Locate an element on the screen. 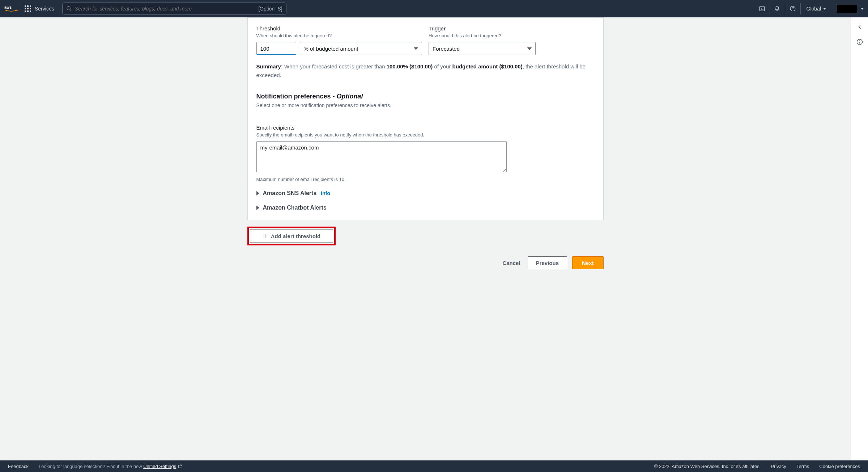 This screenshot has height=472, width=868. summary-budget: budgeted amount ($100.00) is located at coordinates (487, 67).